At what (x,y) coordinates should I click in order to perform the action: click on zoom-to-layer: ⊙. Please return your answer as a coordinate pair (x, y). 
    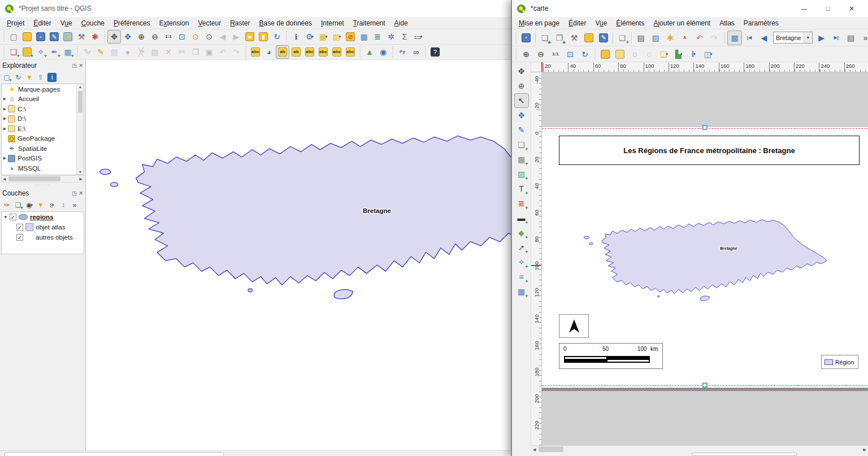
    Looking at the image, I should click on (209, 37).